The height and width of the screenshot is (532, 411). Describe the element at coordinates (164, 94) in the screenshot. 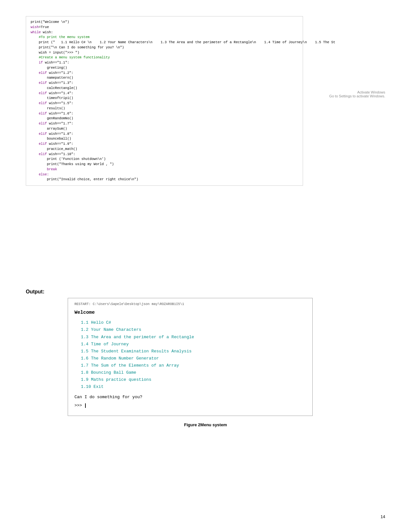

I see `code-line: elif wish=="1.4":` at that location.